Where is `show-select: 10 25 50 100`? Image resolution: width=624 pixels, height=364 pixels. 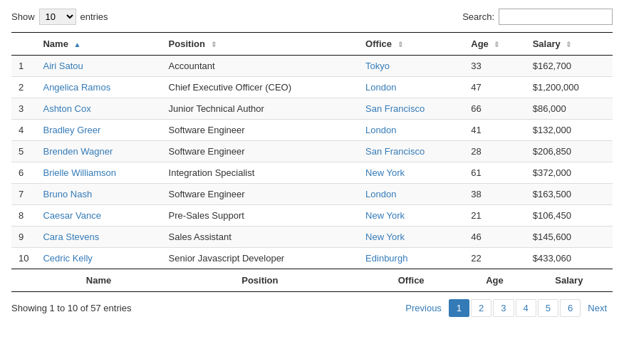
show-select: 10 25 50 100 is located at coordinates (58, 17).